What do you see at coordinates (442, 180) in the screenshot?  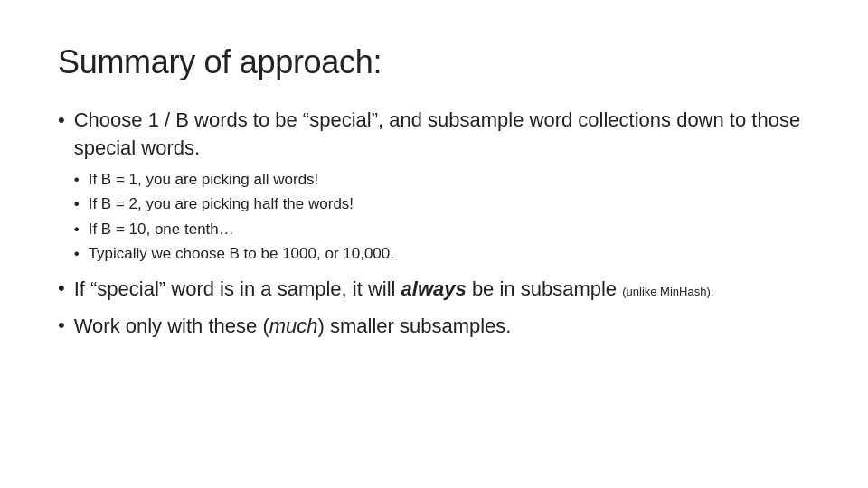 I see `list-item: • If B = 1, you are picking all words!` at bounding box center [442, 180].